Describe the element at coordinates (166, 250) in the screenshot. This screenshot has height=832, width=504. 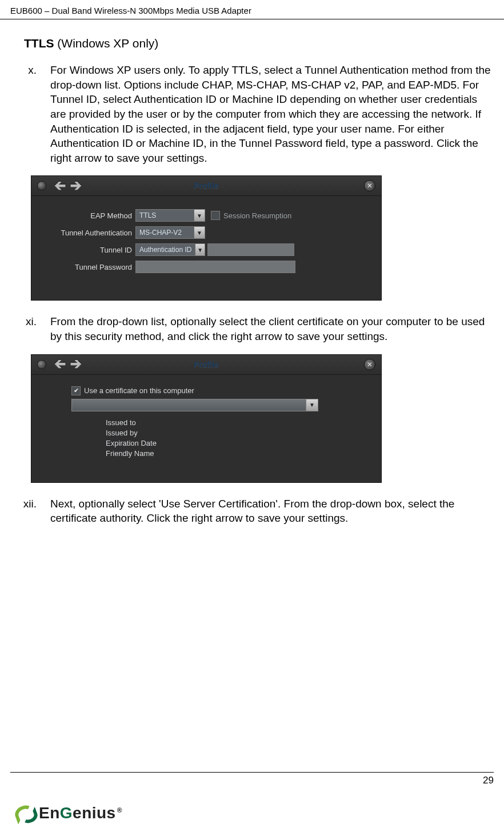
I see `tunnel-id-value: Authentication ID` at that location.